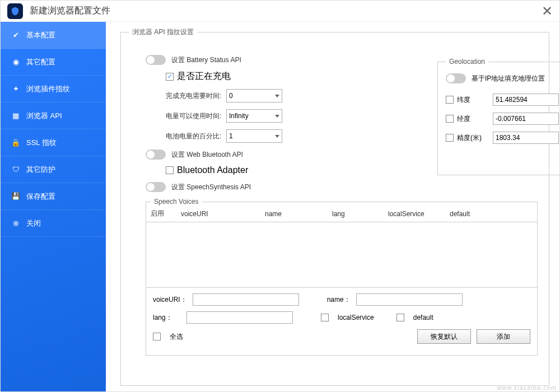 The height and width of the screenshot is (392, 560). Describe the element at coordinates (444, 337) in the screenshot. I see `reset-button: 恢复默认` at that location.